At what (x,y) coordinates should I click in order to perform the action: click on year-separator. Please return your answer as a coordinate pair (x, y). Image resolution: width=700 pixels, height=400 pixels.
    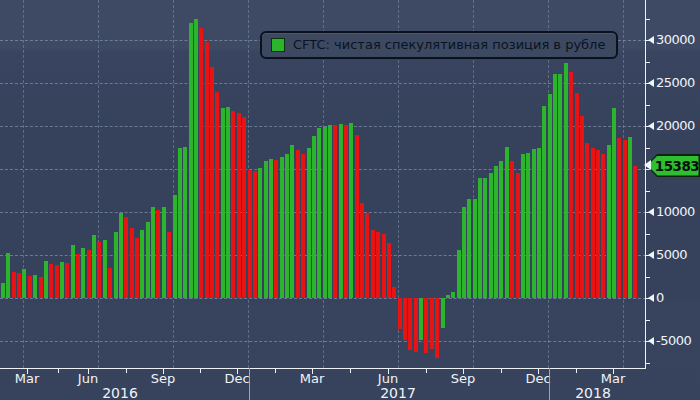
    Looking at the image, I should click on (250, 384).